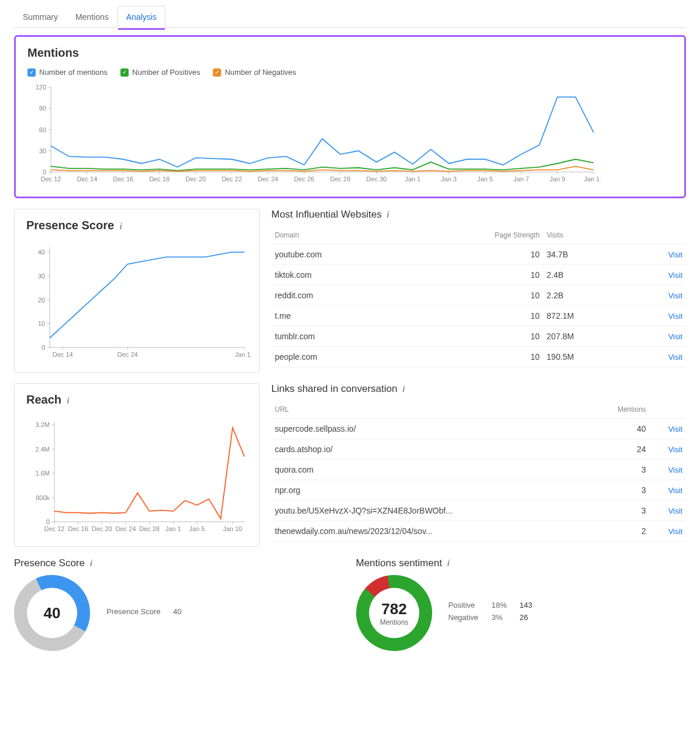 This screenshot has width=700, height=737. I want to click on svg-text: 0, so click(44, 172).